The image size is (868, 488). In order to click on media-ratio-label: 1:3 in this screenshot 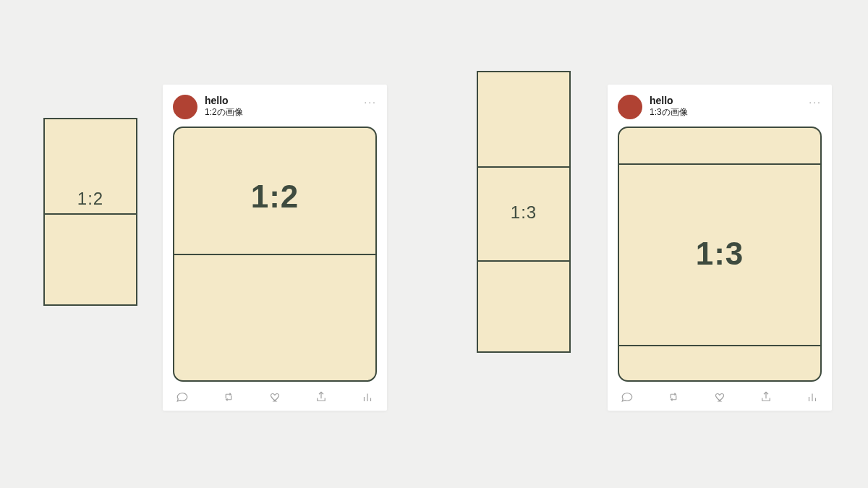, I will do `click(720, 254)`.